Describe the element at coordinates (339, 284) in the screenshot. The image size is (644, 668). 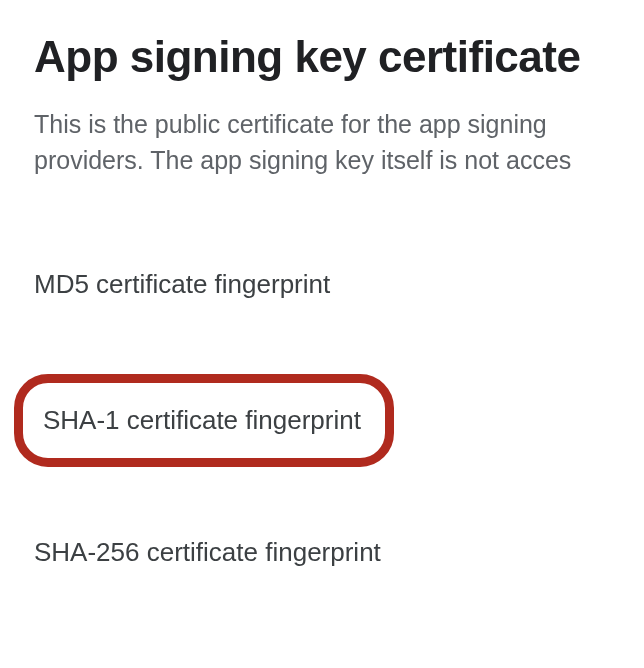
I see `md5-fingerprint-section: MD5 certificate fingerprint` at that location.